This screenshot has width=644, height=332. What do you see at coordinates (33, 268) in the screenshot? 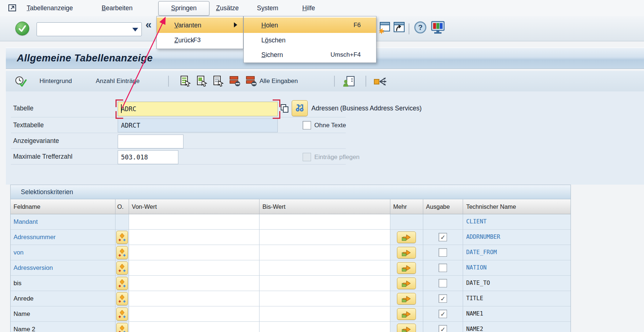
I see `feldname-link: Adressversion` at bounding box center [33, 268].